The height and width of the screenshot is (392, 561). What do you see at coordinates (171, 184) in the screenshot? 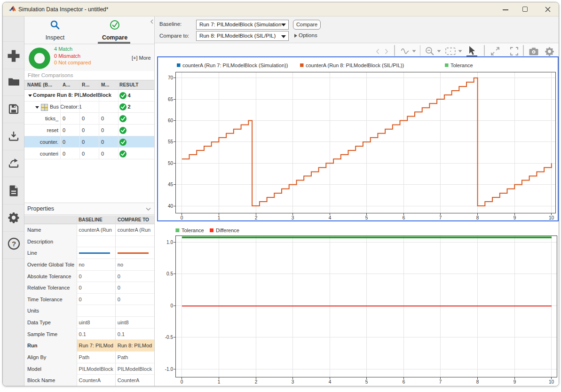
I see `svg-text: 45` at bounding box center [171, 184].